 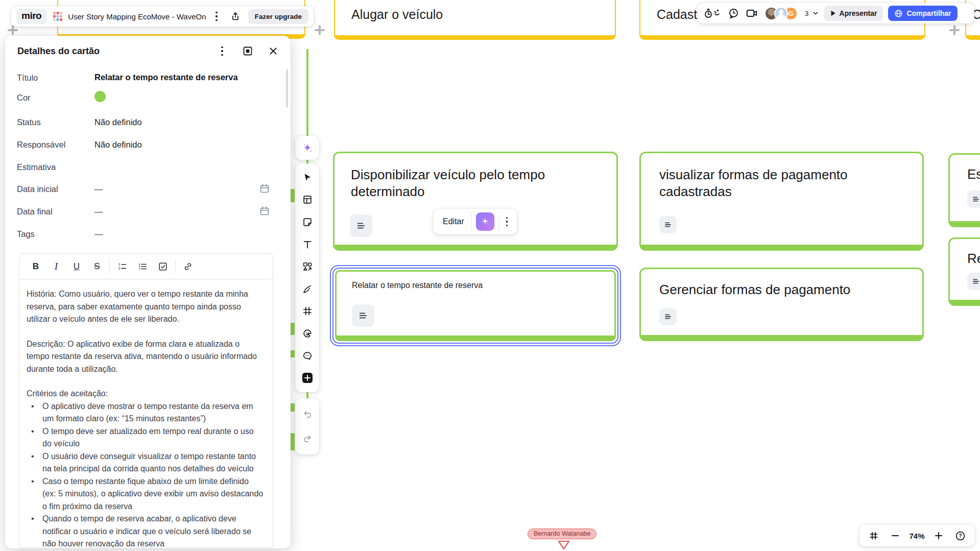 I want to click on description-paragraph: Descrição: O aplicativo exibe de forma c…, so click(x=145, y=357).